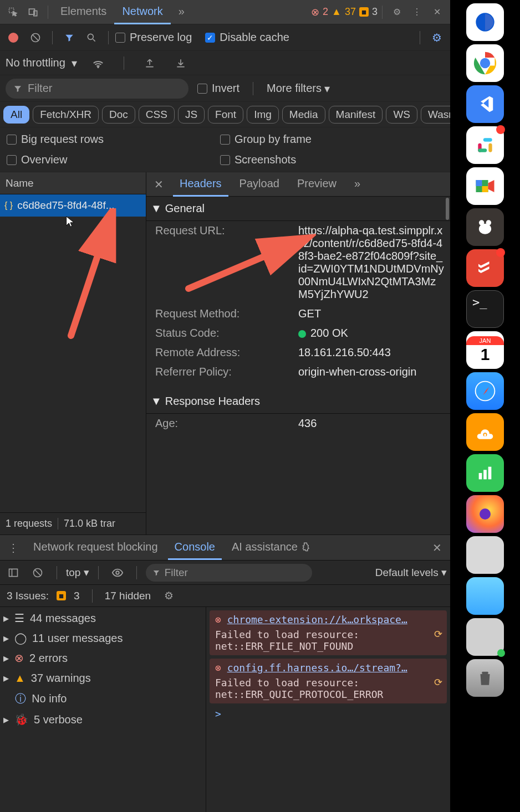 The image size is (520, 812). What do you see at coordinates (98, 63) in the screenshot?
I see `network-conditions-icon` at bounding box center [98, 63].